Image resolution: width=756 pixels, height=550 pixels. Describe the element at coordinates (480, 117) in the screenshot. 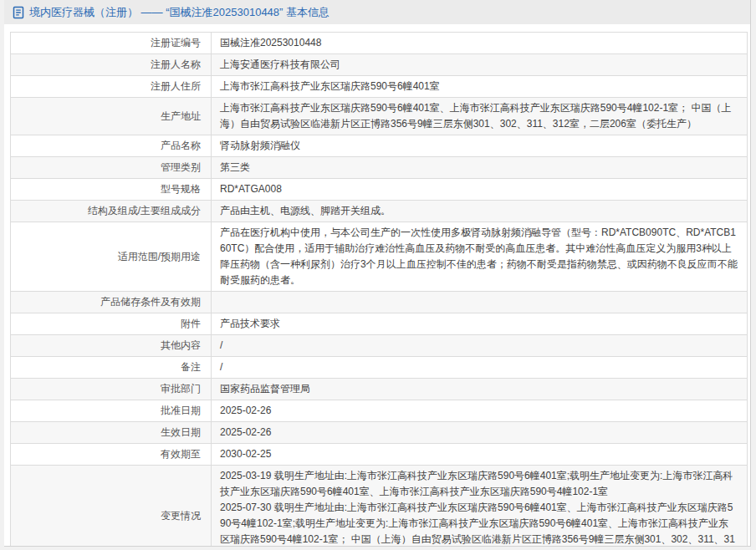

I see `row-value: 上海市张江高科技产业东区瑞庆路590号6幢401室、上海市张江高科技产业东区瑞庆…` at that location.